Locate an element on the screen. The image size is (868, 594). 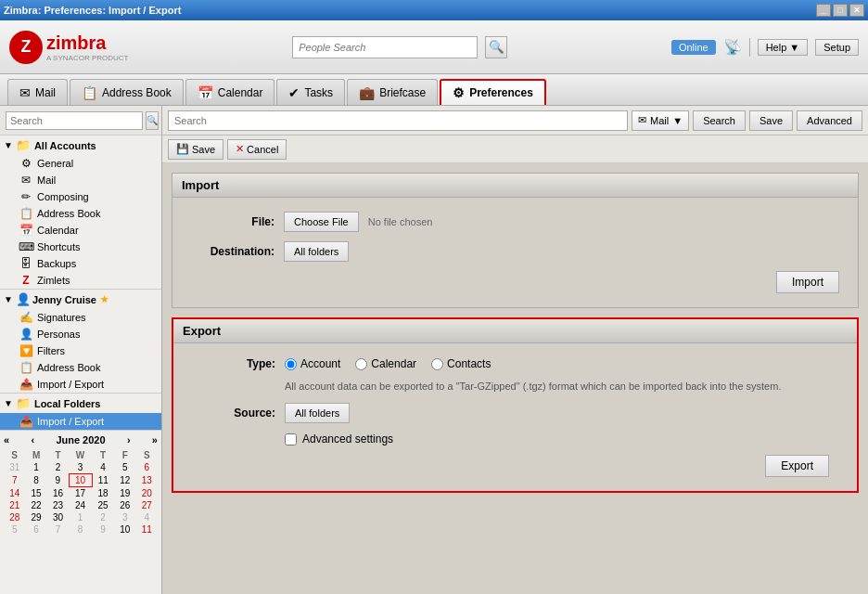
type-calendar-radio is located at coordinates (362, 364).